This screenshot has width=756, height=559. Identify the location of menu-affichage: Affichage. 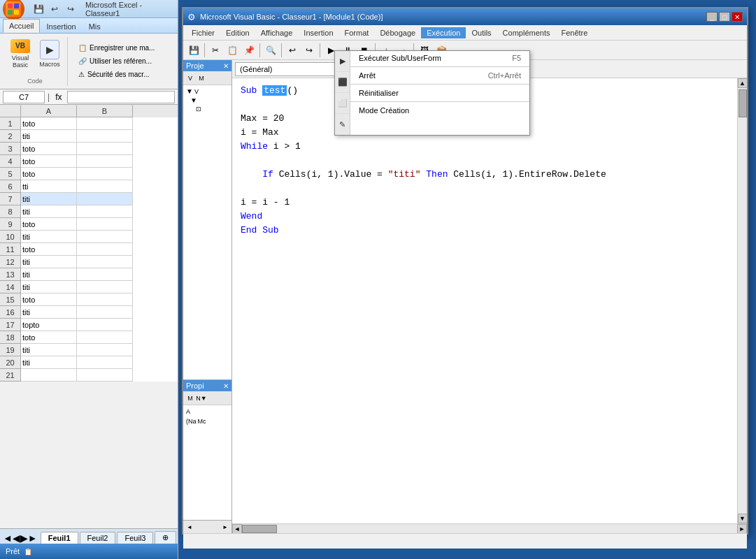
(277, 33).